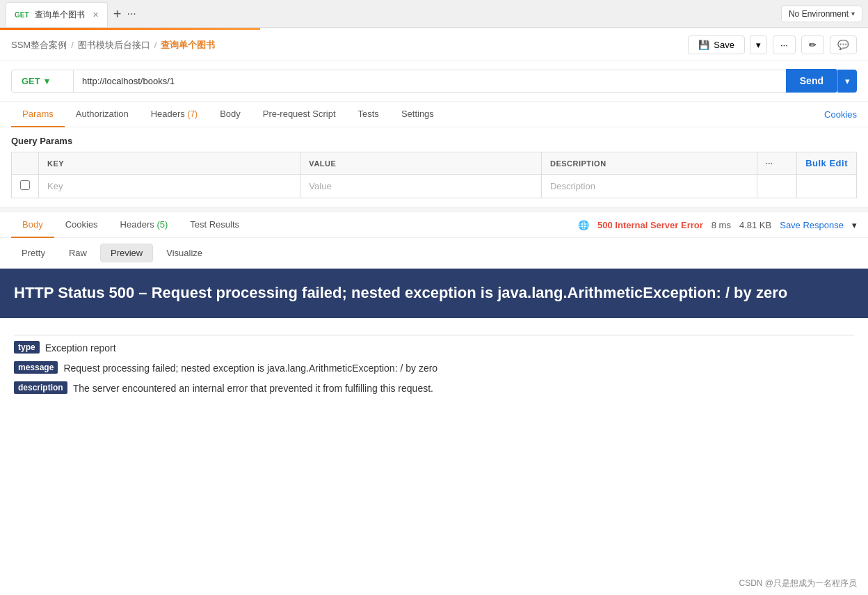 This screenshot has height=595, width=868. I want to click on tab-title: 查询单个图书, so click(60, 15).